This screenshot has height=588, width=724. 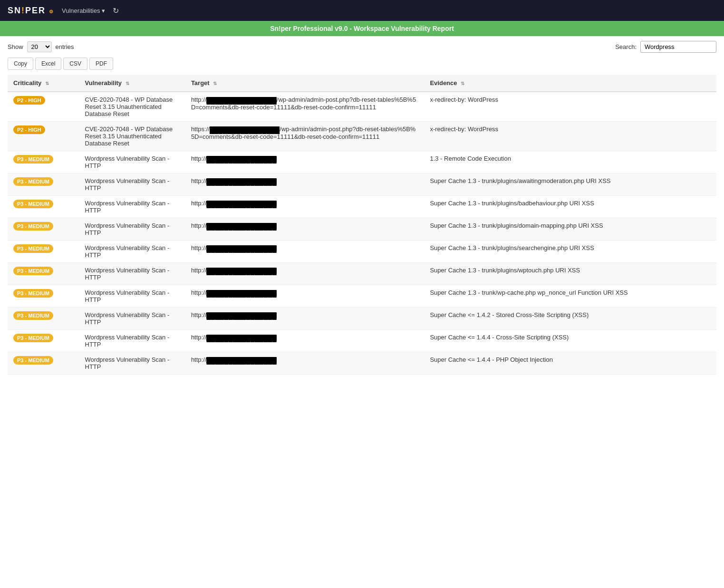 I want to click on search-container: Search:, so click(x=666, y=47).